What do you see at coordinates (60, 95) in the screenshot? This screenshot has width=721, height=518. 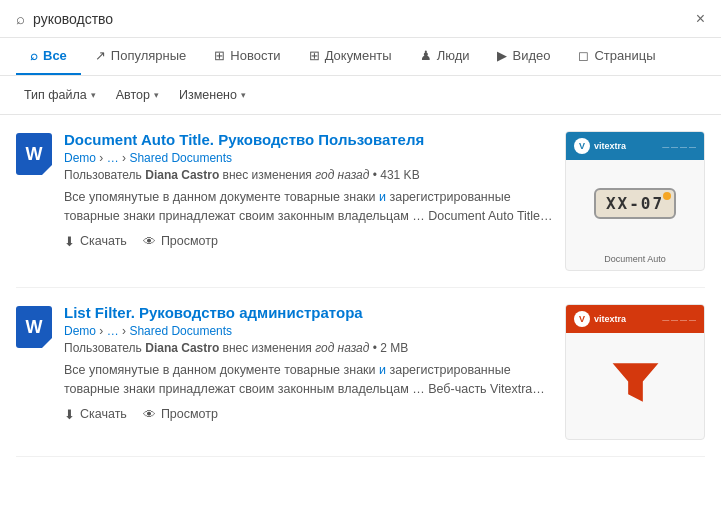 I see `subfilter-filetype: Тип файла ▾` at bounding box center [60, 95].